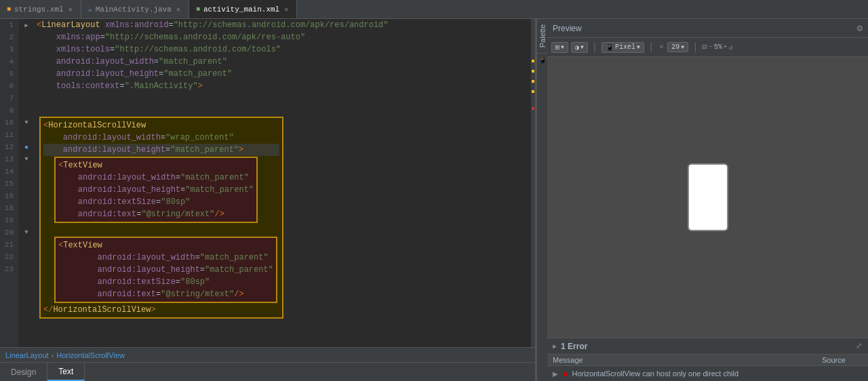 This screenshot has width=868, height=381. I want to click on tab-design: Design, so click(24, 372).